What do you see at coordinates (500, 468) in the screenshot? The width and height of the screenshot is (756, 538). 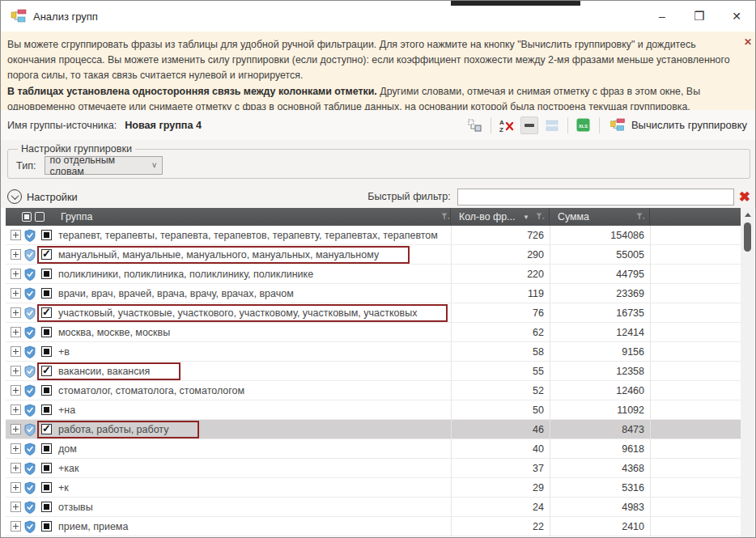 I see `count-cell: 37` at bounding box center [500, 468].